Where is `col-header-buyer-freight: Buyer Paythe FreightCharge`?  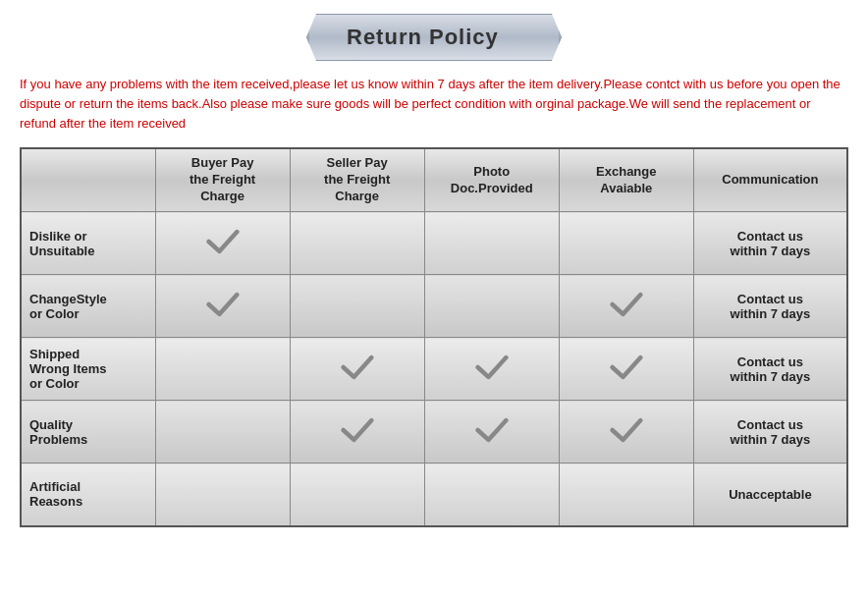 col-header-buyer-freight: Buyer Paythe FreightCharge is located at coordinates (222, 180).